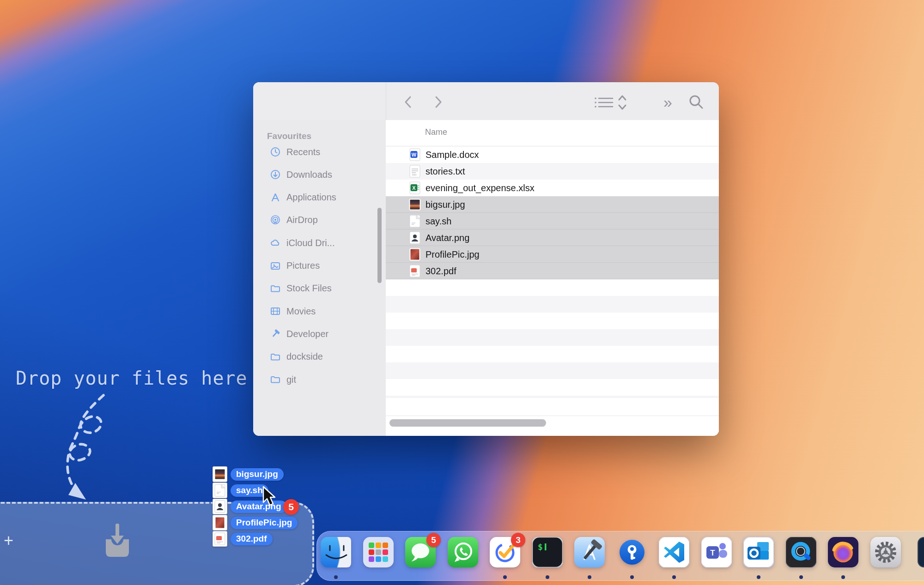  What do you see at coordinates (319, 198) in the screenshot?
I see `sidebar-item-applications: Applications` at bounding box center [319, 198].